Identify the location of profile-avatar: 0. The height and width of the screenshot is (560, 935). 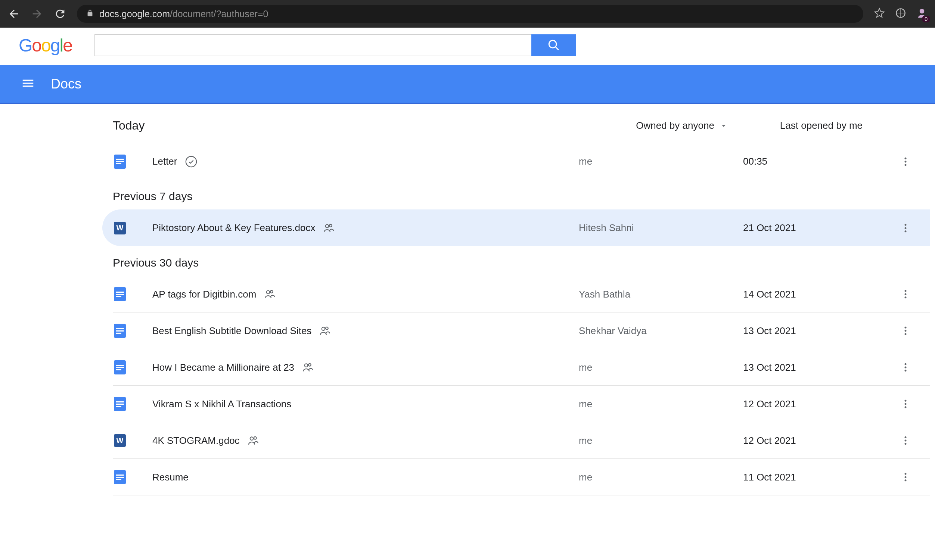
(922, 14).